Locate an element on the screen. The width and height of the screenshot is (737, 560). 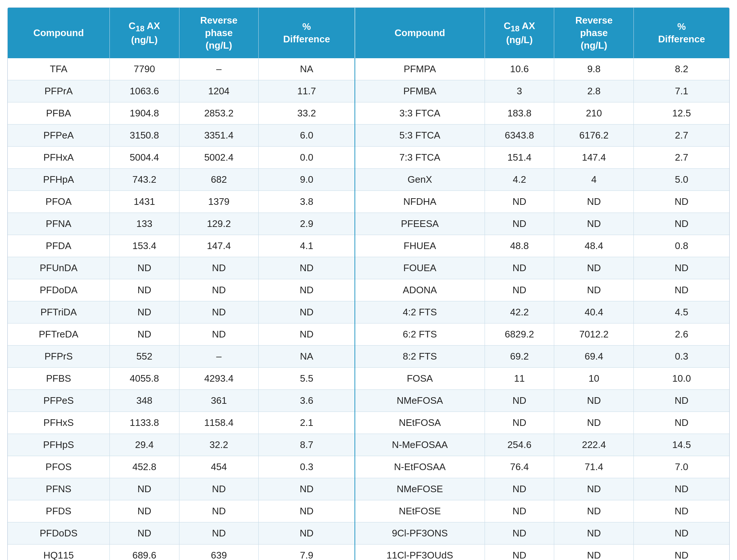
cell-compound-left: PFHxA is located at coordinates (59, 158).